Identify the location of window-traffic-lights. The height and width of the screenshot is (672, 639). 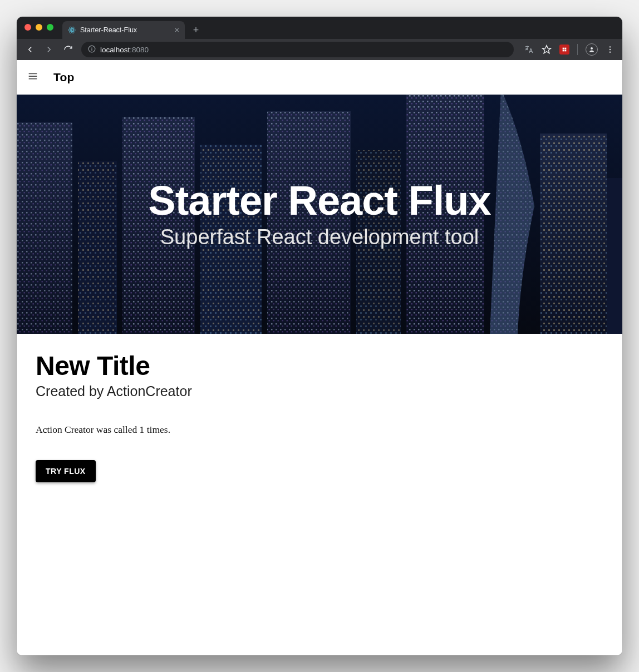
(39, 27).